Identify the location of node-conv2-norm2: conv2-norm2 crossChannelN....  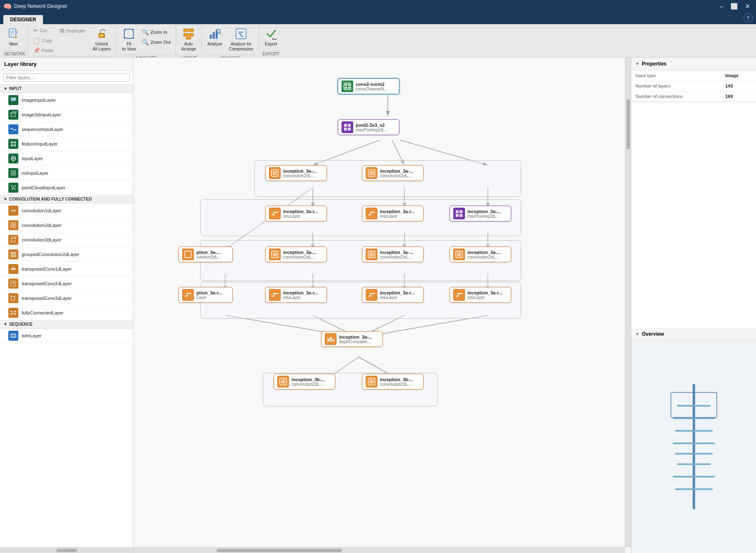
(369, 86).